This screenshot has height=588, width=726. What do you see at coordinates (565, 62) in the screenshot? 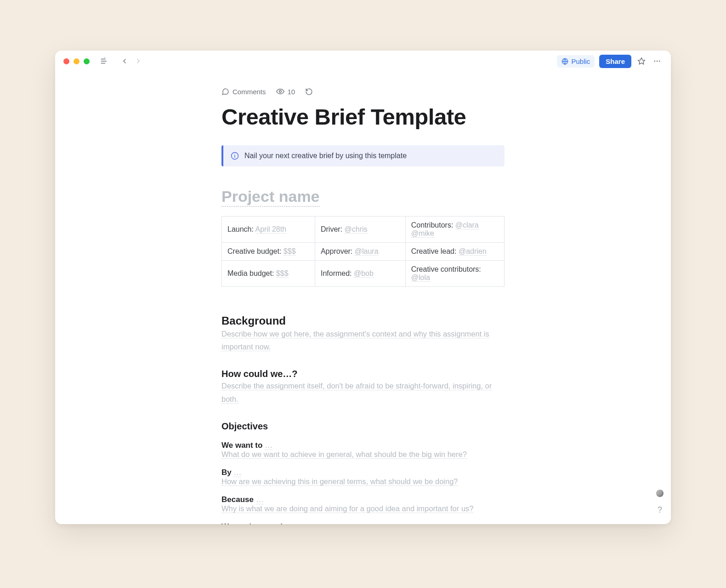
I see `globe-icon` at bounding box center [565, 62].